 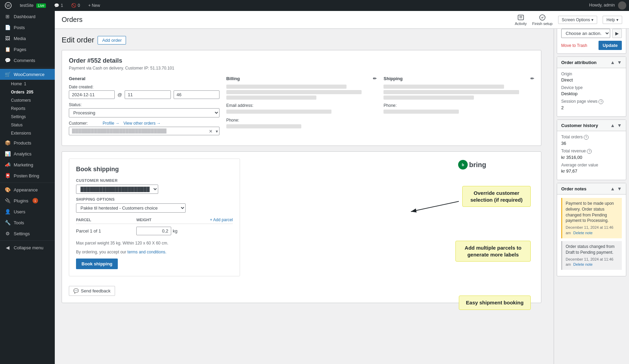 I want to click on attribution-up-icon: ▲, so click(x=613, y=62).